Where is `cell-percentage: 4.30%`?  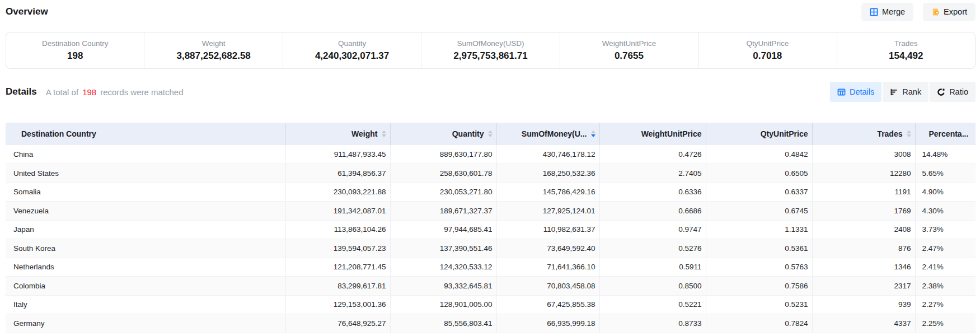
cell-percentage: 4.30% is located at coordinates (945, 211).